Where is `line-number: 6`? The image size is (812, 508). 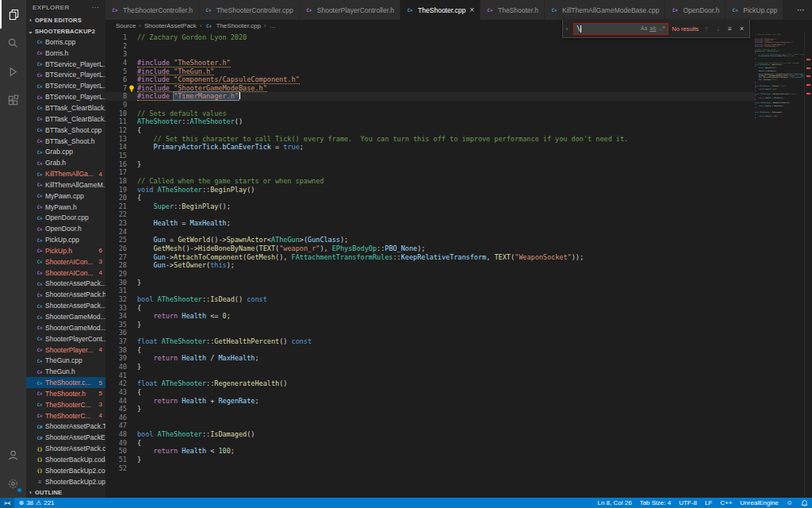 line-number: 6 is located at coordinates (116, 79).